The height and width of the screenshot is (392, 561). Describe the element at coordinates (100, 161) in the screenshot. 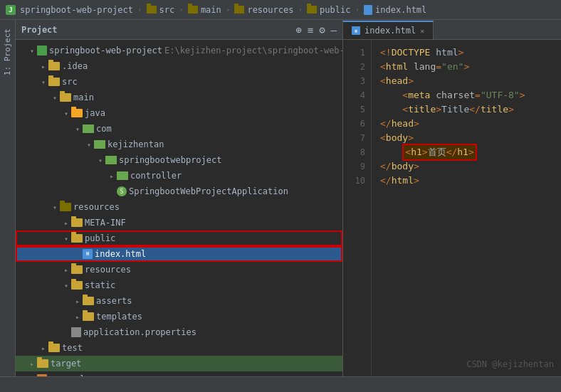

I see `arrow-springbootwebproject` at that location.